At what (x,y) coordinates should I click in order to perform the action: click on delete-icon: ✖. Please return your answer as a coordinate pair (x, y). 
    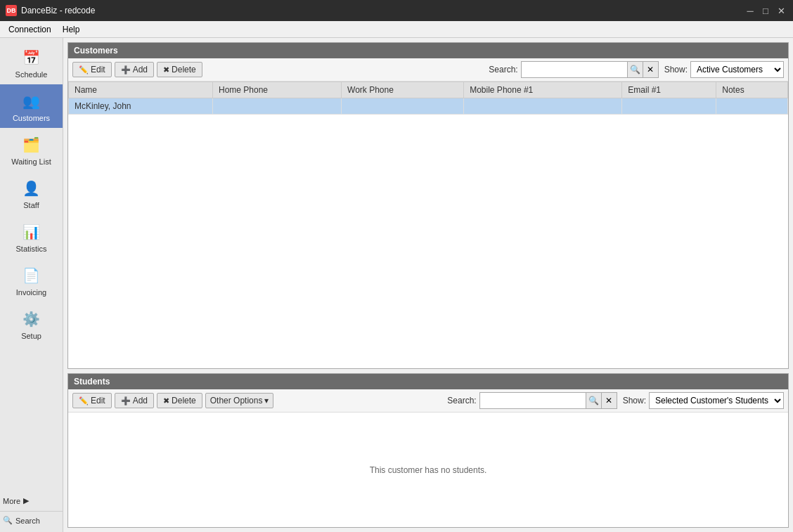
    Looking at the image, I should click on (166, 70).